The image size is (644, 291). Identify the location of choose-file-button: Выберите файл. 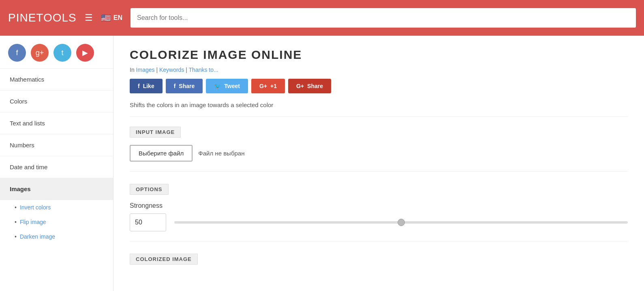
(161, 153).